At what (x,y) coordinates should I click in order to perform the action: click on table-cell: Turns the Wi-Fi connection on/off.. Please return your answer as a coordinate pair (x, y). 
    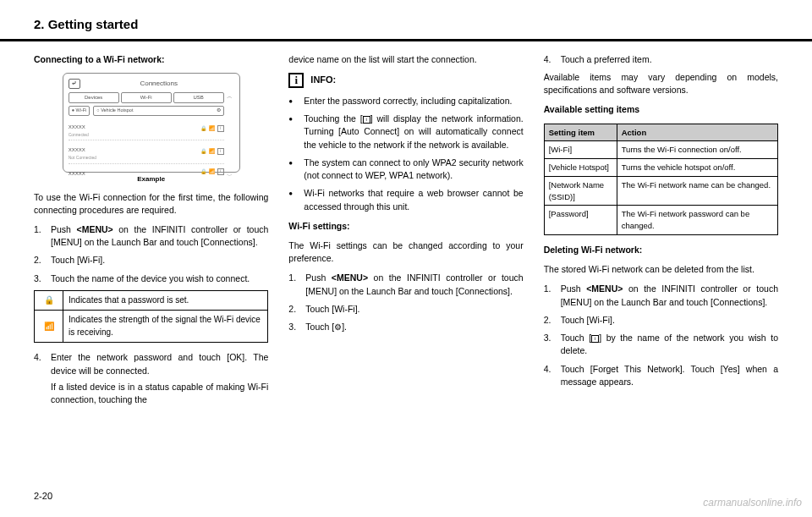
    Looking at the image, I should click on (697, 151).